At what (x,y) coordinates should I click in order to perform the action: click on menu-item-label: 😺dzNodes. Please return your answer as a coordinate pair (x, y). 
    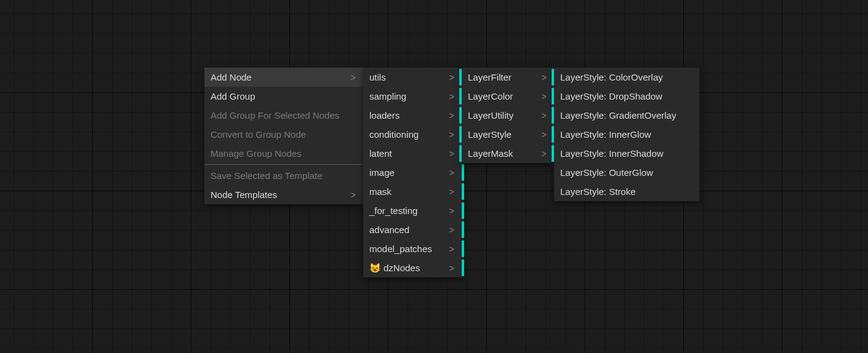
    Looking at the image, I should click on (395, 268).